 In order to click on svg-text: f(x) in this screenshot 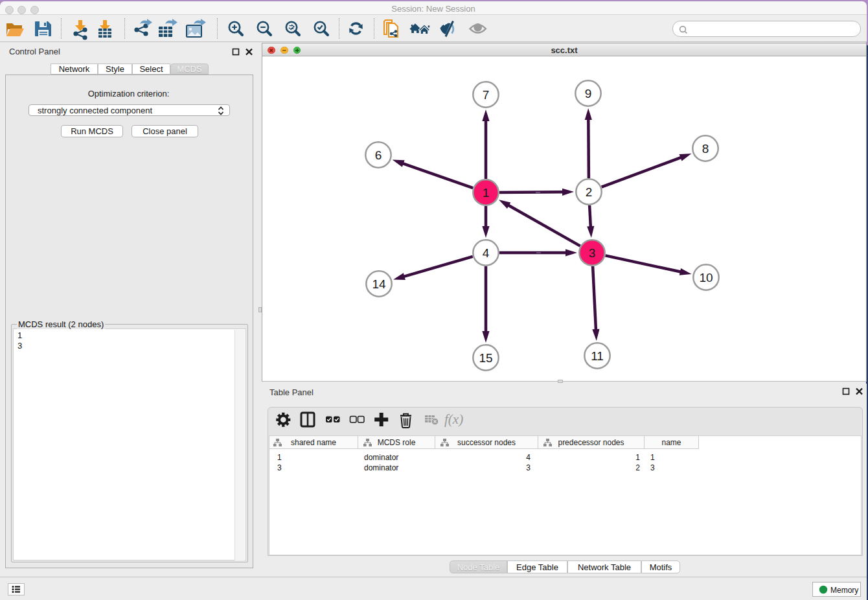, I will do `click(453, 419)`.